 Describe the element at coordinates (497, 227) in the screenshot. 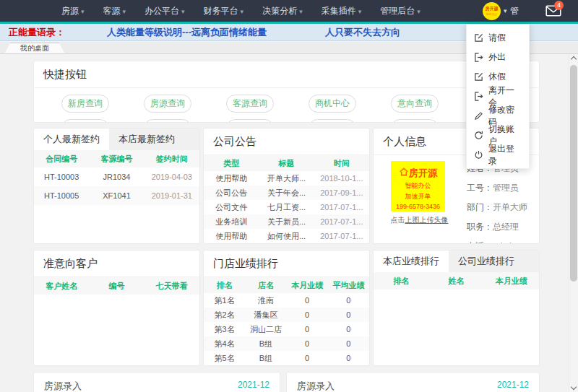

I see `profile-field-position: 职务：总经理` at that location.